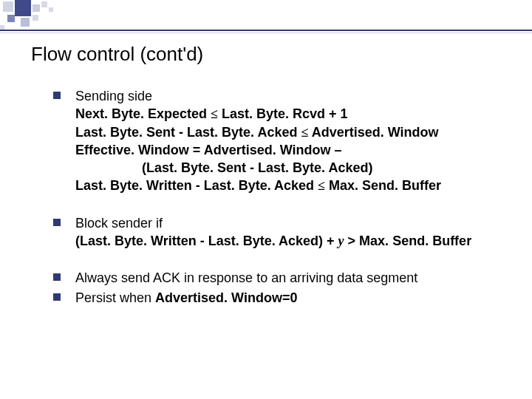  I want to click on line: Sending side, so click(289, 96).